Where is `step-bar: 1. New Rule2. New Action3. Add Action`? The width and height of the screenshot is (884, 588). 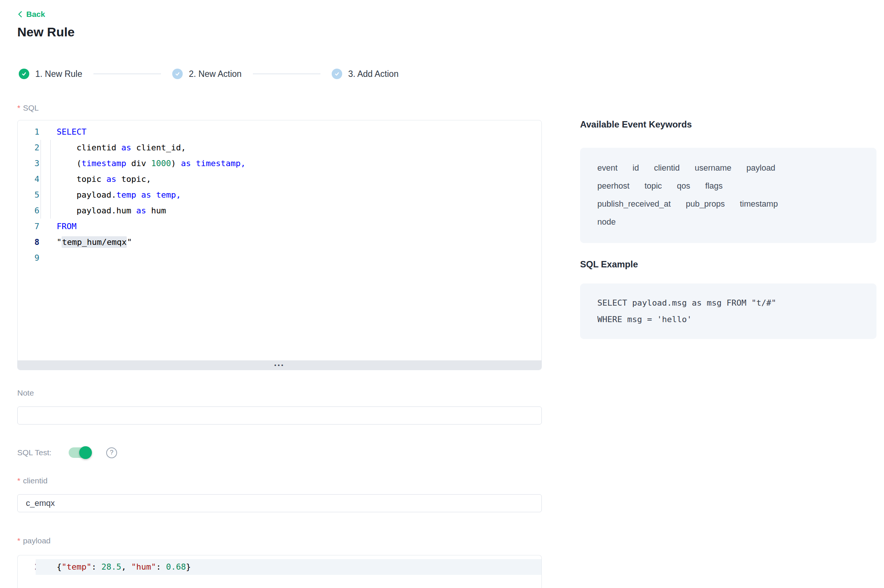 step-bar: 1. New Rule2. New Action3. Add Action is located at coordinates (209, 74).